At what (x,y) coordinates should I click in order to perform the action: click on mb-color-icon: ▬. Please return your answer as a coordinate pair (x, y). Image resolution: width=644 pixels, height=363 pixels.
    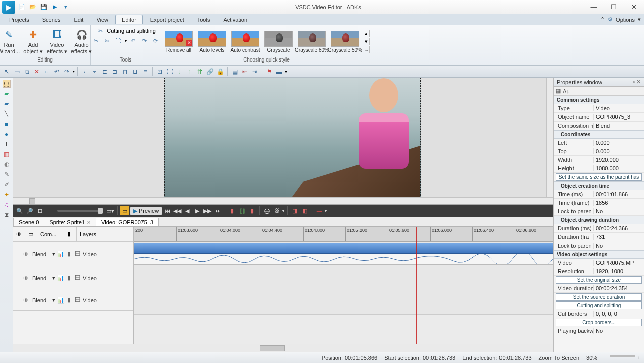
    Looking at the image, I should click on (279, 72).